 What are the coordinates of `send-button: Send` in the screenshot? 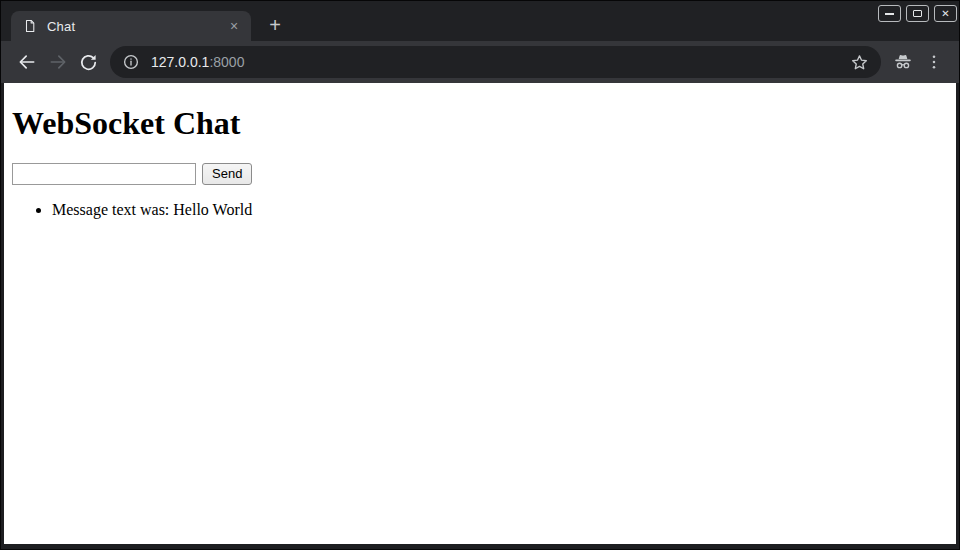 It's located at (227, 174).